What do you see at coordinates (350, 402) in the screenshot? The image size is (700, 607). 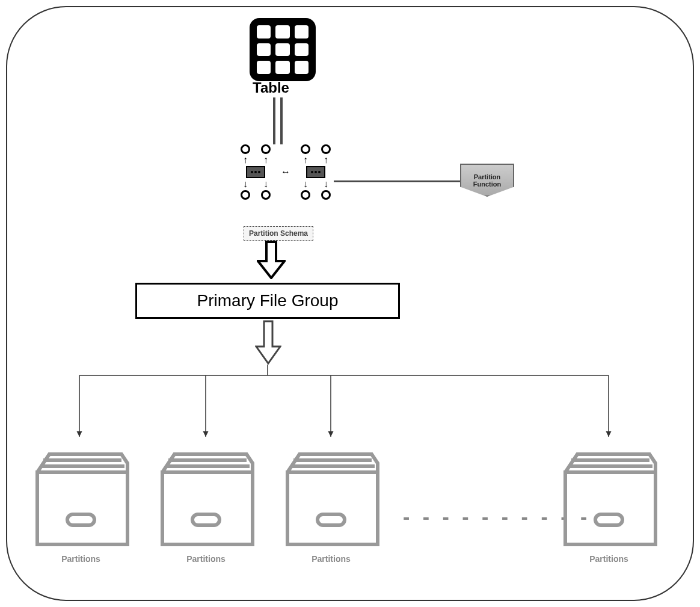 I see `branch-connectors` at bounding box center [350, 402].